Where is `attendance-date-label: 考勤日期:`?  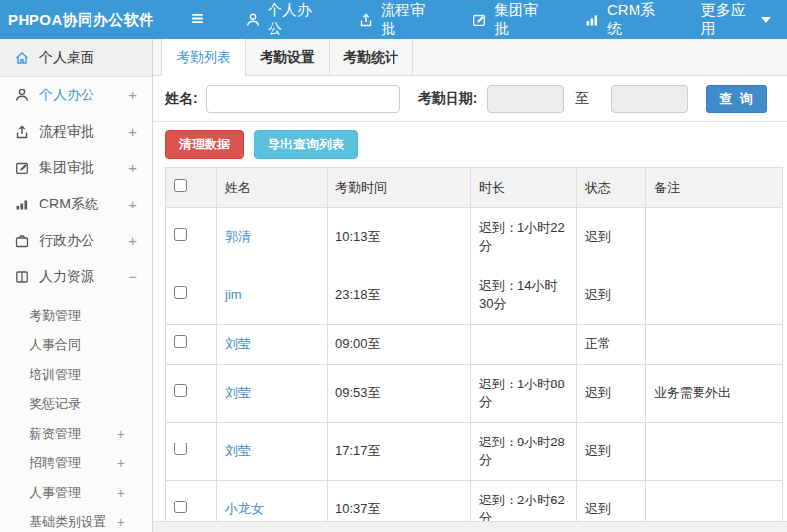
attendance-date-label: 考勤日期: is located at coordinates (449, 99).